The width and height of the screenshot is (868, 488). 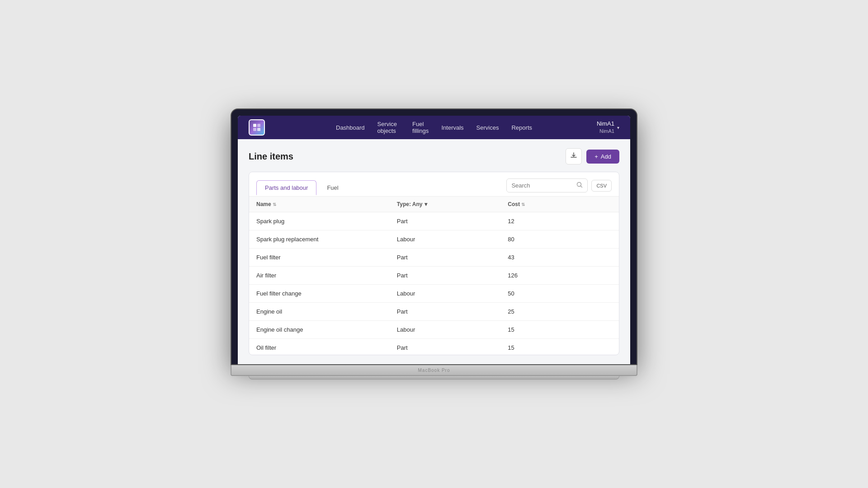 What do you see at coordinates (434, 127) in the screenshot?
I see `nav-bar: Dashboard Service objects Fuel fillings …` at bounding box center [434, 127].